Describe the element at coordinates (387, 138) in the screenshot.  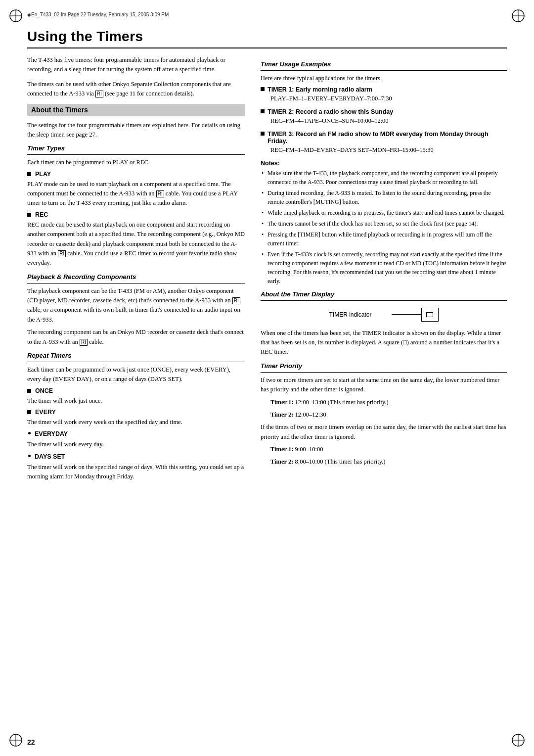
I see `timer3-label: TIMER 3: Record an FM radio show to MDR …` at that location.